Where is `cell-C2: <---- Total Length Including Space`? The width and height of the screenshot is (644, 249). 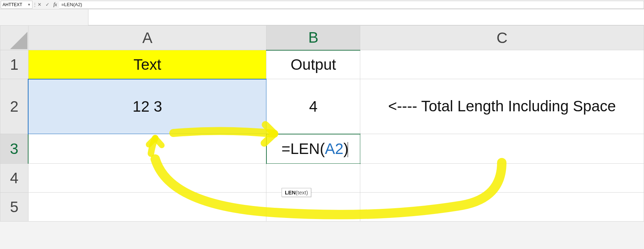
cell-C2: <---- Total Length Including Space is located at coordinates (502, 107).